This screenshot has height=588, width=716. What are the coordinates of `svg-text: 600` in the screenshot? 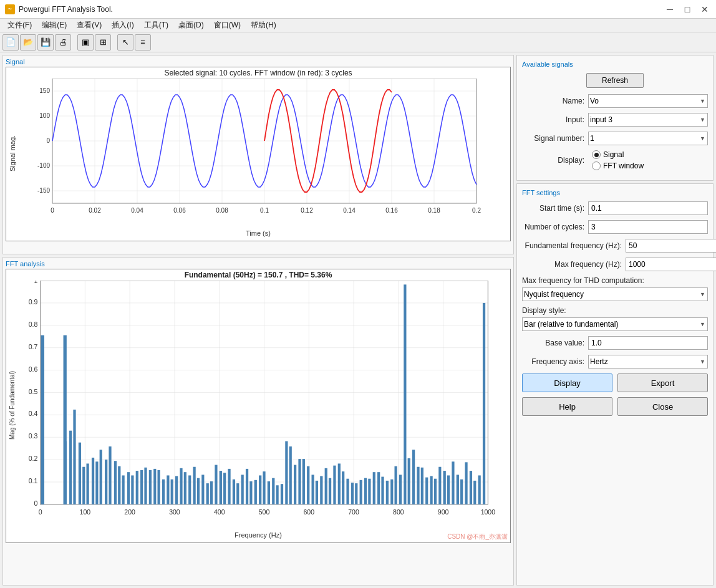 It's located at (309, 512).